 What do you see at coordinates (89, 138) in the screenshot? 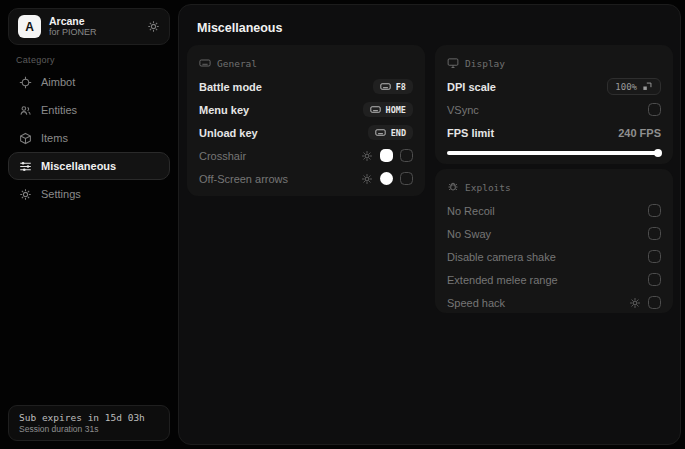
I see `sidebar-nav: Aimbot Entities Items` at bounding box center [89, 138].